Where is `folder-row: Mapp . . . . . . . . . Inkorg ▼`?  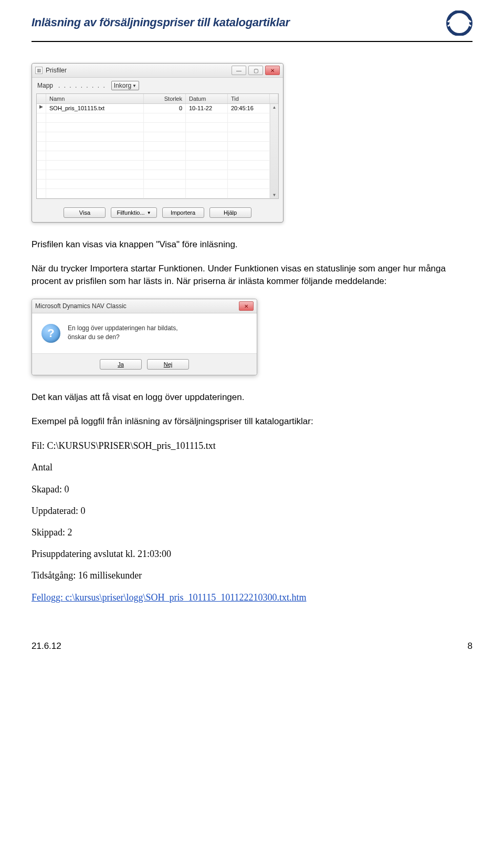 folder-row: Mapp . . . . . . . . . Inkorg ▼ is located at coordinates (158, 86).